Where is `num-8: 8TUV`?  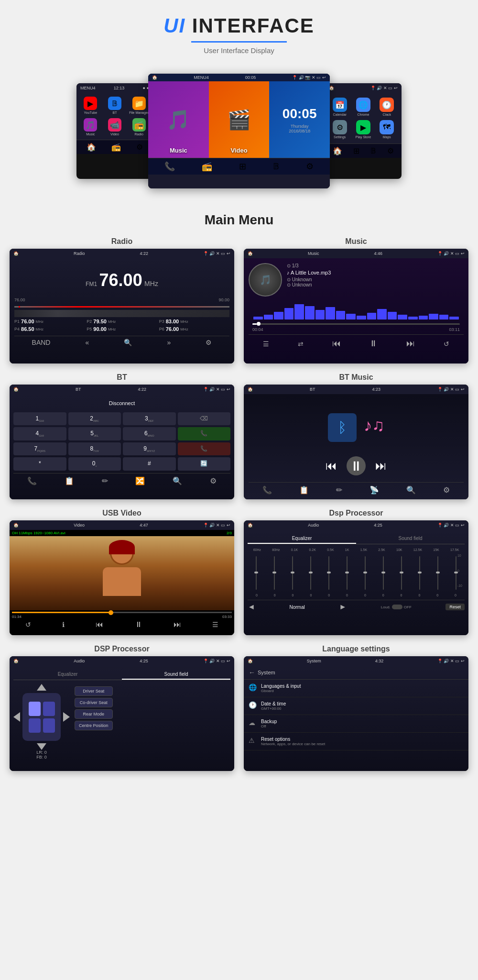
num-8: 8TUV is located at coordinates (95, 449).